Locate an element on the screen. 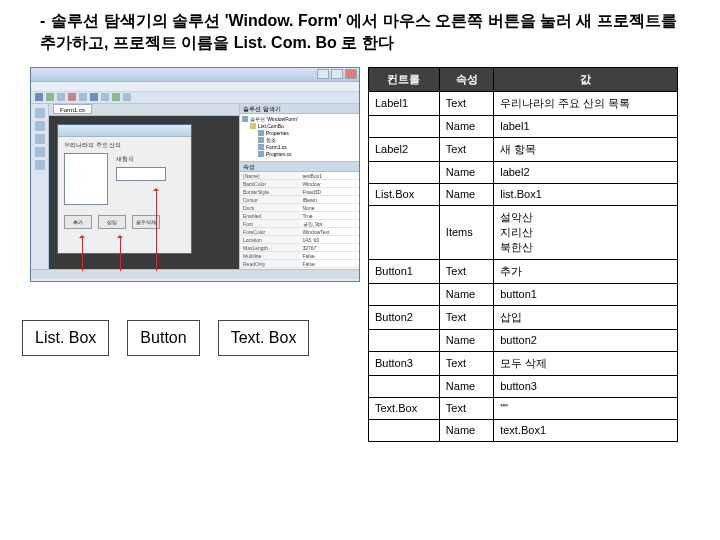 The image size is (720, 540). table-row: Button2Text삽입 is located at coordinates (524, 317).